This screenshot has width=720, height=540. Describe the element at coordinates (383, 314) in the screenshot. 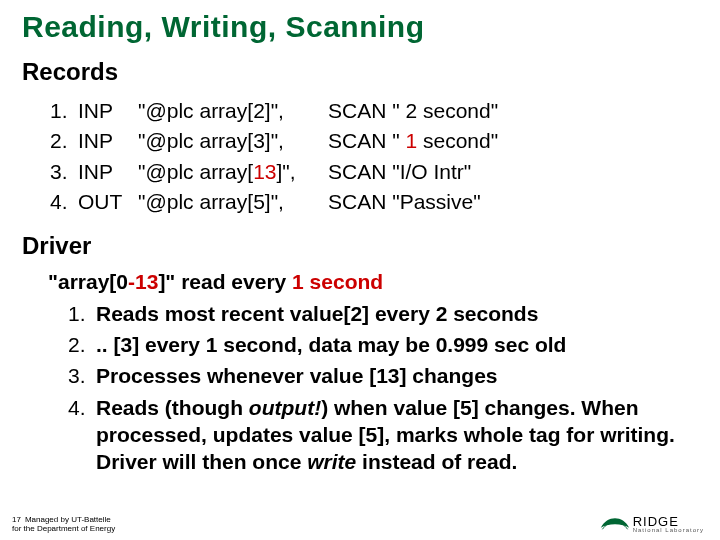

I see `driver-row: 1. Reads most recent value[2] every 2 se…` at that location.